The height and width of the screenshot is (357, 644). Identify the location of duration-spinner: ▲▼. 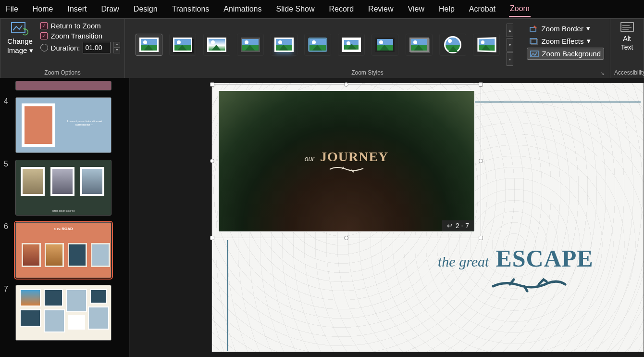
(117, 48).